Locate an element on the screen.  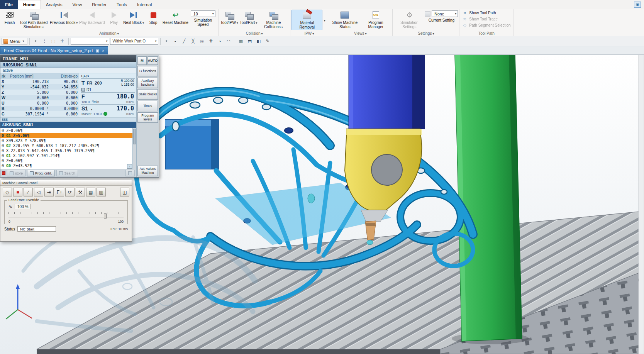
slider-thumb is located at coordinates (105, 216).